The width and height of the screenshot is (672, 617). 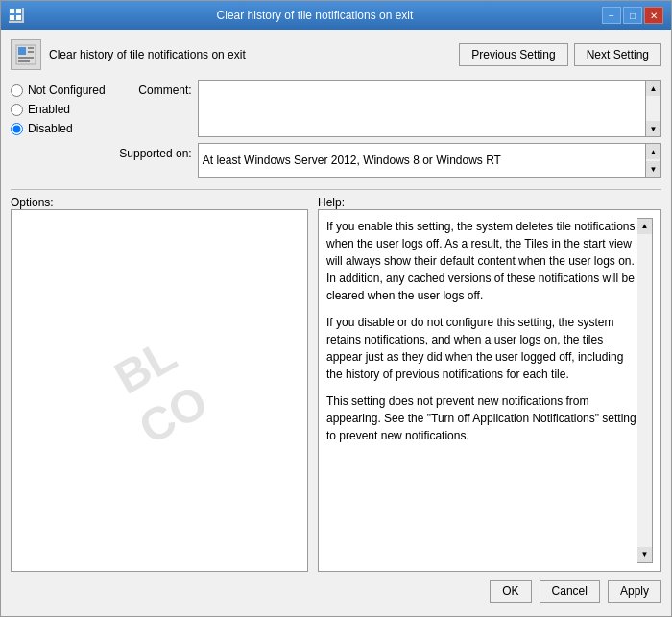 I want to click on comment-scroll-down: ▼, so click(x=653, y=129).